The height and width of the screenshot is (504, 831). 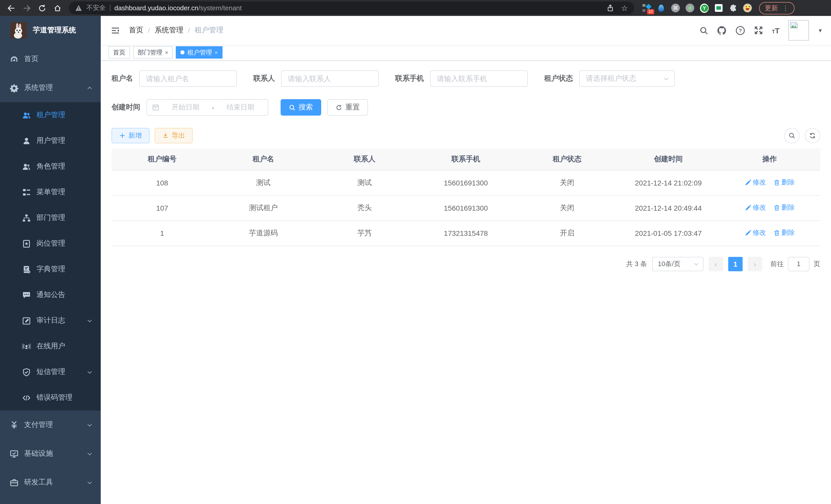 I want to click on table-toolbar: 新增 导出, so click(x=466, y=136).